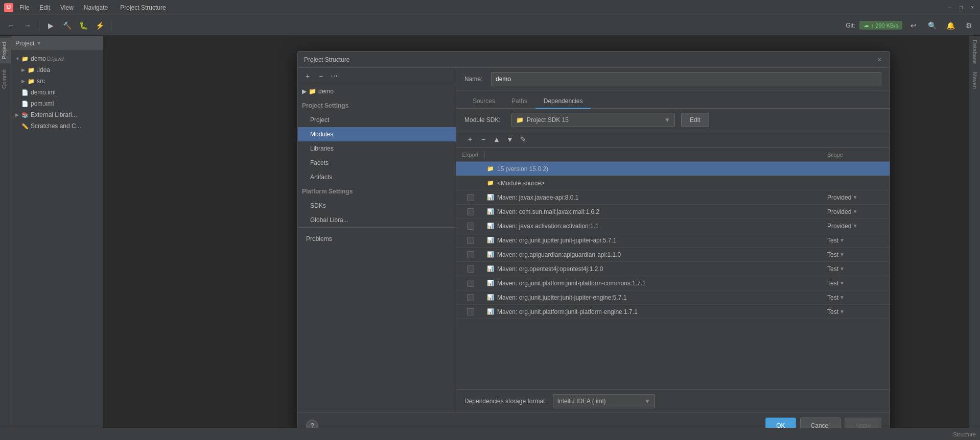 The width and height of the screenshot is (980, 440). What do you see at coordinates (100, 26) in the screenshot?
I see `profile-button: ⚡` at bounding box center [100, 26].